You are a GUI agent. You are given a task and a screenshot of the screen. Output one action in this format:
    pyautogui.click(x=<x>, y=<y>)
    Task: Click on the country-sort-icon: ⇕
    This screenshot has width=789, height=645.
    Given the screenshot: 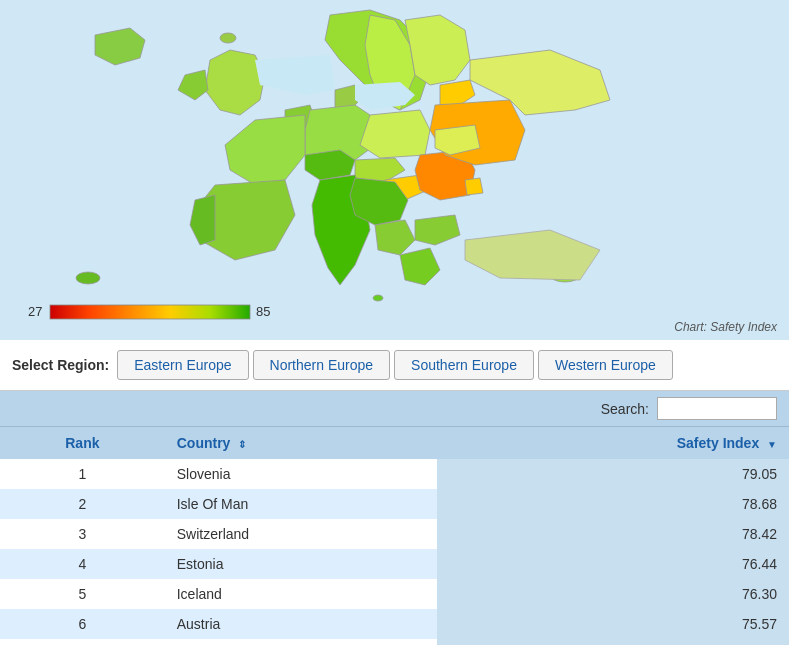 What is the action you would take?
    pyautogui.click(x=242, y=444)
    